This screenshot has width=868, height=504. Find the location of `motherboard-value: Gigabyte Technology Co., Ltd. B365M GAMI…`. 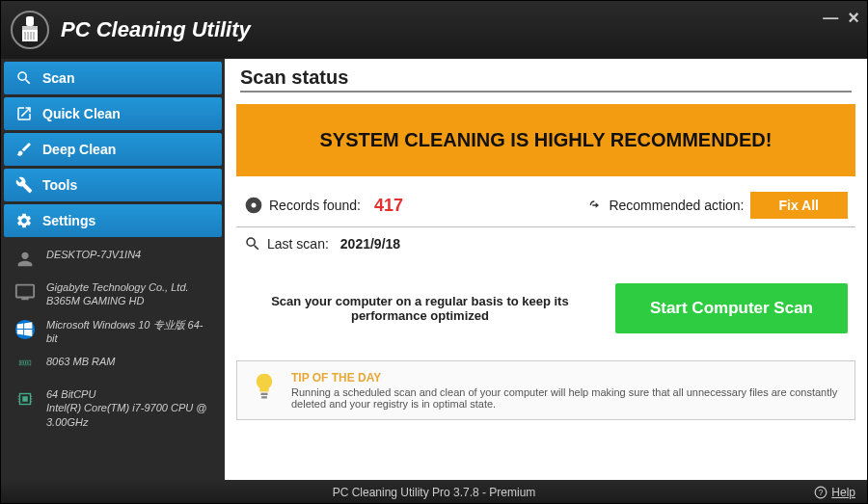

motherboard-value: Gigabyte Technology Co., Ltd. B365M GAMI… is located at coordinates (129, 295).